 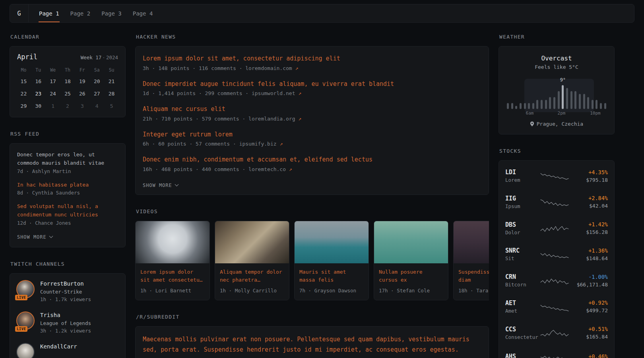 What do you see at coordinates (66, 315) in the screenshot?
I see `channel-name: Trisha` at bounding box center [66, 315].